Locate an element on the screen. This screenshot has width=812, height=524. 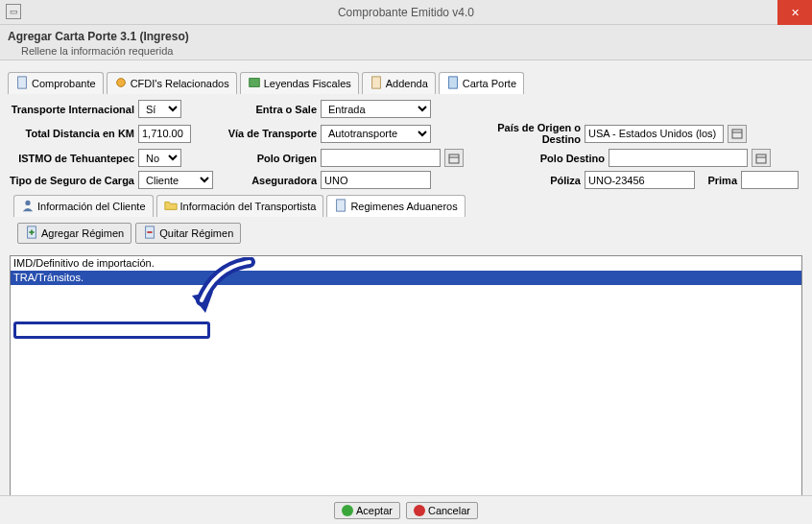
input-pais-origen is located at coordinates (655, 134).